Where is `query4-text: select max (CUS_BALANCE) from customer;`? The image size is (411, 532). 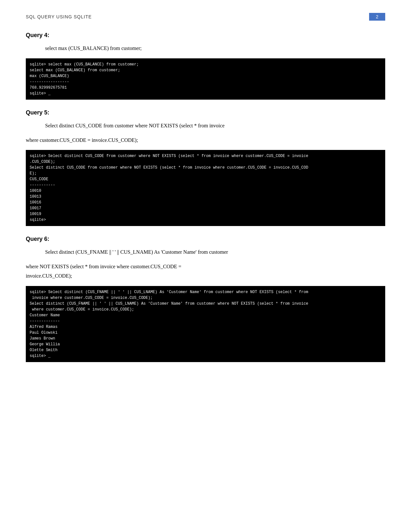
query4-text: select max (CUS_BALANCE) from customer; is located at coordinates (206, 48).